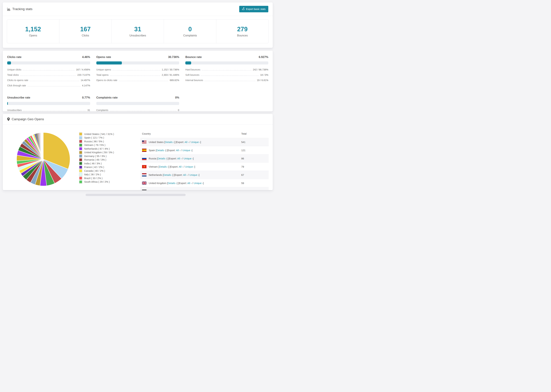 The image size is (551, 392). Describe the element at coordinates (174, 57) in the screenshot. I see `rate-value: 30.736%` at that location.